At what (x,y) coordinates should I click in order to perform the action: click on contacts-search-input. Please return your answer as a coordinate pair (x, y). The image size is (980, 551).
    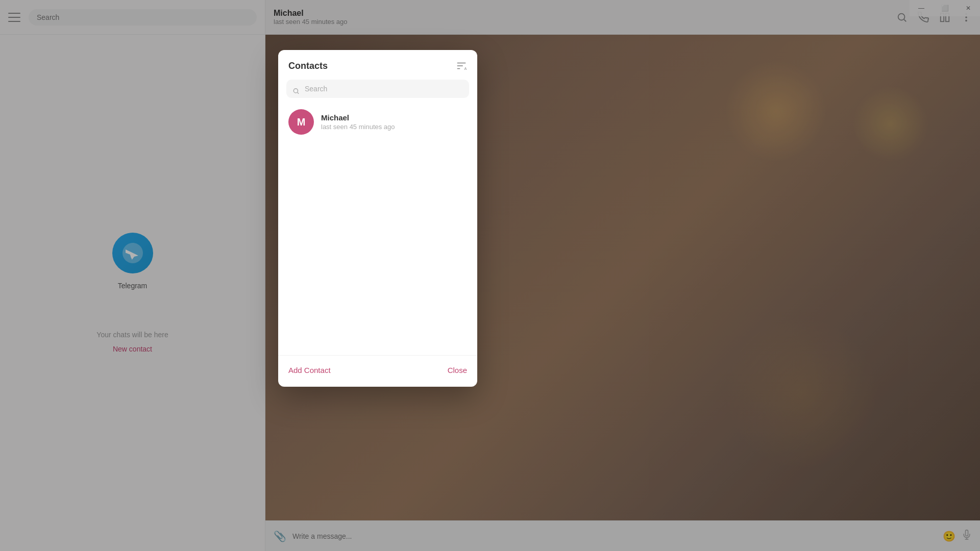
    Looking at the image, I should click on (378, 89).